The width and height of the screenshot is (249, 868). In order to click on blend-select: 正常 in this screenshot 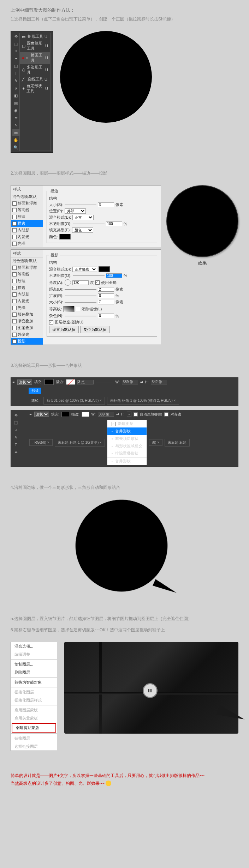, I will do `click(83, 217)`.